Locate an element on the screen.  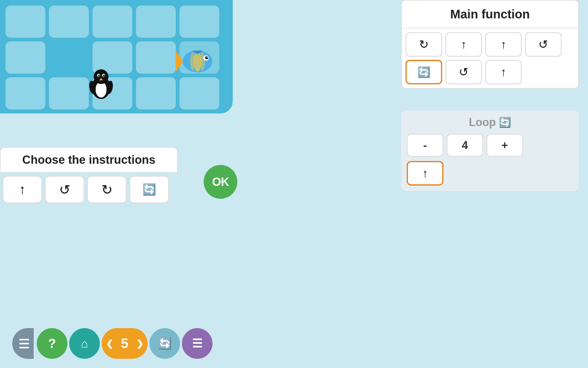
main-function-row2: 🔄 ↺ ↑ is located at coordinates (490, 72).